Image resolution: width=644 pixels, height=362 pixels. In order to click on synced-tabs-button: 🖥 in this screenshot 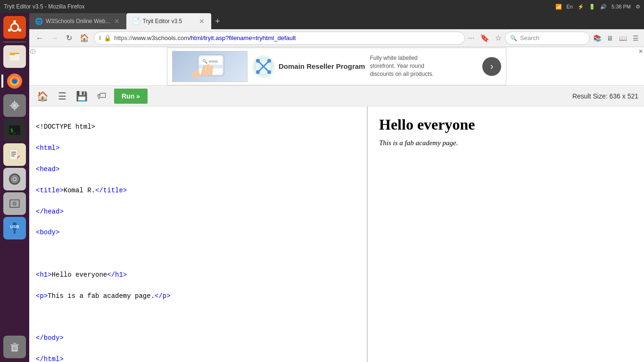, I will do `click(610, 38)`.